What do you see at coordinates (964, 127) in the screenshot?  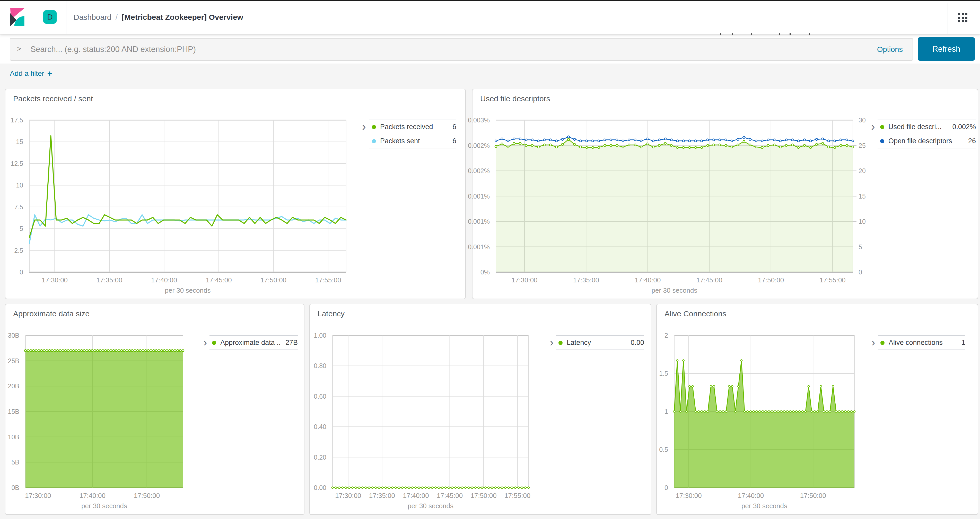 I see `legend-value: 0.002%` at bounding box center [964, 127].